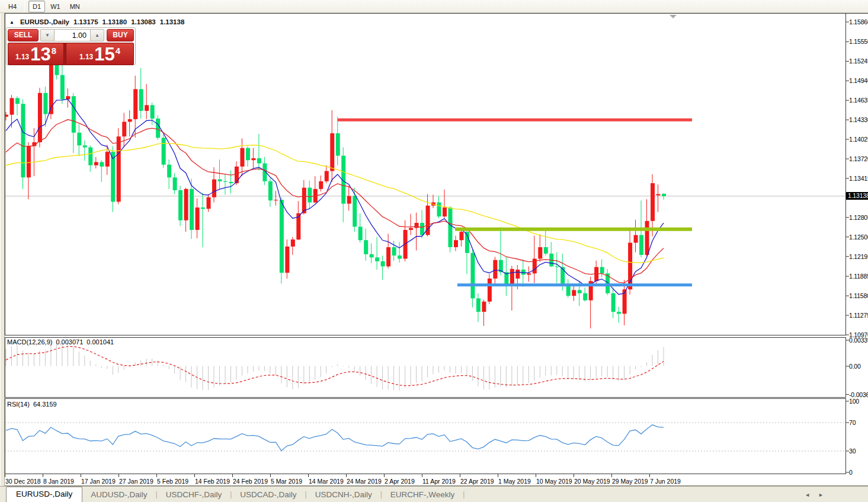 This screenshot has height=502, width=868. Describe the element at coordinates (859, 178) in the screenshot. I see `price-axis-label: 1.13415` at that location.